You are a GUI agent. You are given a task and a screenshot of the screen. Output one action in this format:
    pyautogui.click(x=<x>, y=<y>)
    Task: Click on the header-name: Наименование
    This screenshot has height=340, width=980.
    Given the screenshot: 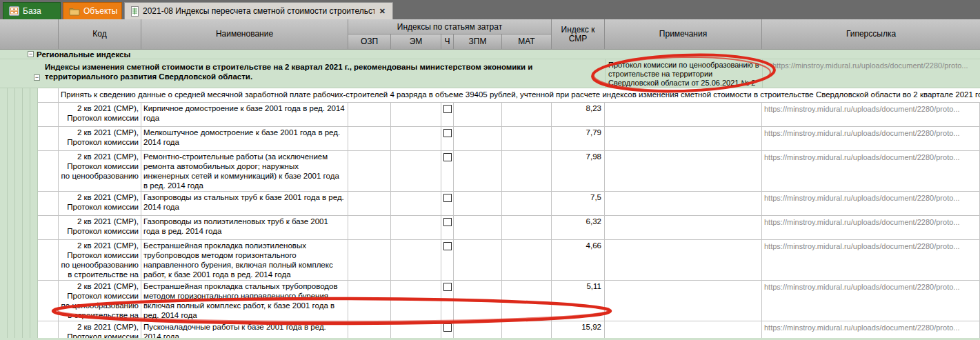 What is the action you would take?
    pyautogui.click(x=245, y=34)
    